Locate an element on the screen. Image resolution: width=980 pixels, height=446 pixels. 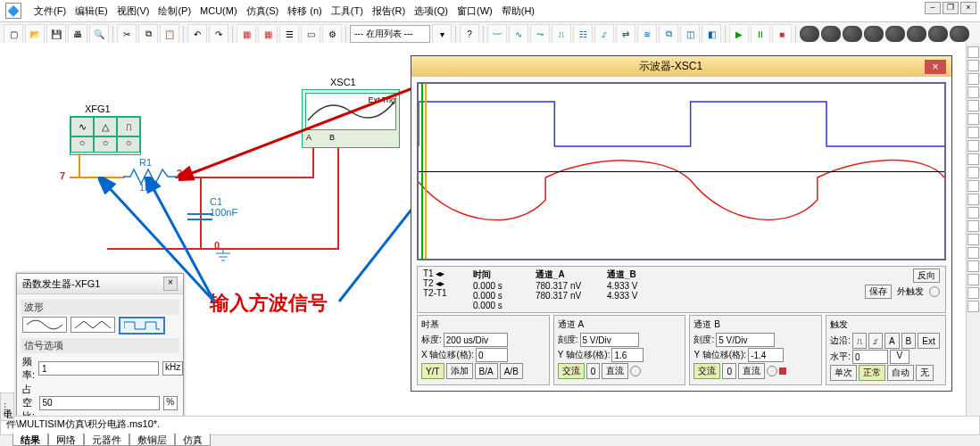
chb-dc-button: 直流 is located at coordinates (752, 371).